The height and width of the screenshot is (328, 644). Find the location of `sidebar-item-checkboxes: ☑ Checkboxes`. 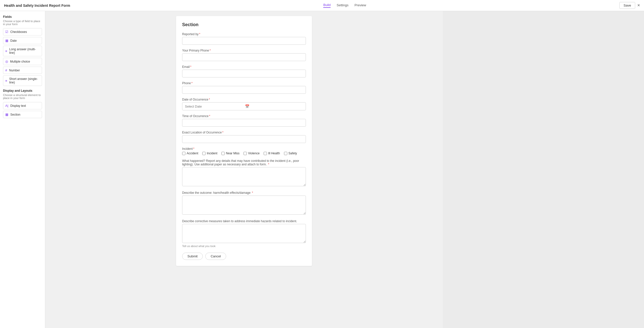

sidebar-item-checkboxes: ☑ Checkboxes is located at coordinates (23, 32).